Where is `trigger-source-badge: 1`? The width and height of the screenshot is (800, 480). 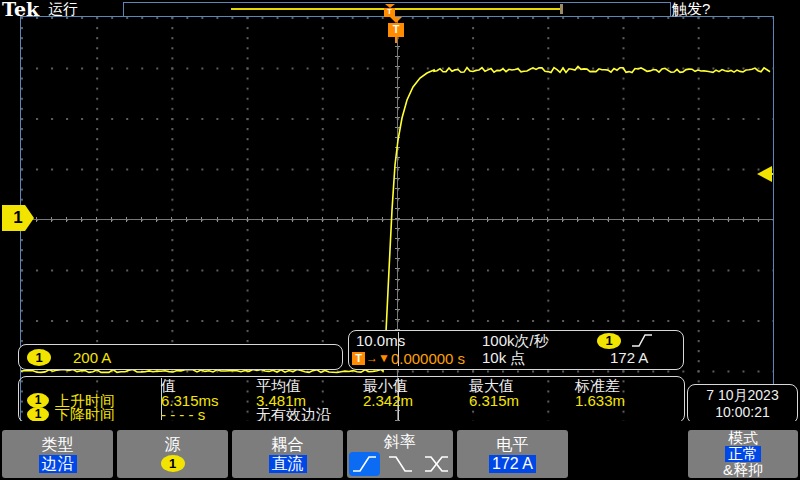 trigger-source-badge: 1 is located at coordinates (609, 341).